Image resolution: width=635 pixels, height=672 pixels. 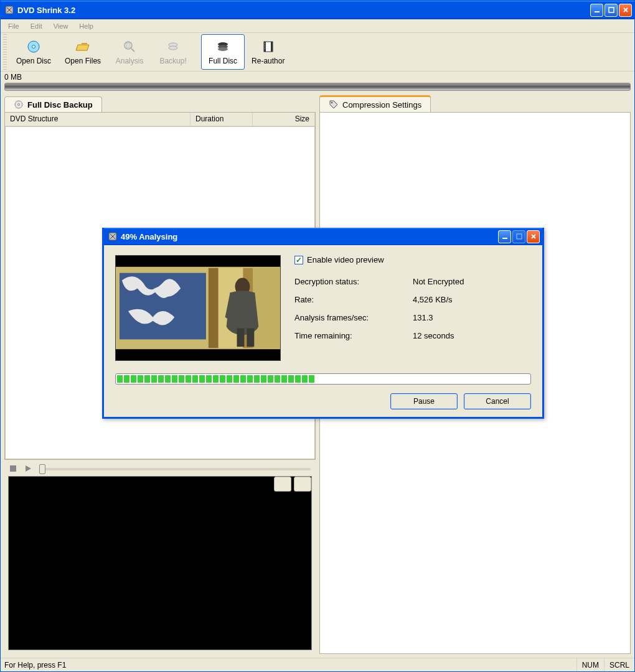 What do you see at coordinates (223, 47) in the screenshot?
I see `discs-icon` at bounding box center [223, 47].